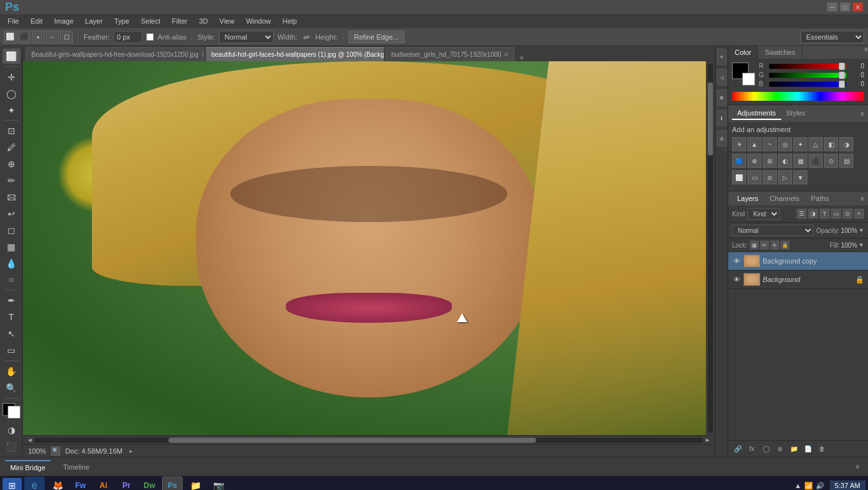 This screenshot has width=868, height=490. I want to click on sys-tray-arrow: ▲, so click(798, 486).